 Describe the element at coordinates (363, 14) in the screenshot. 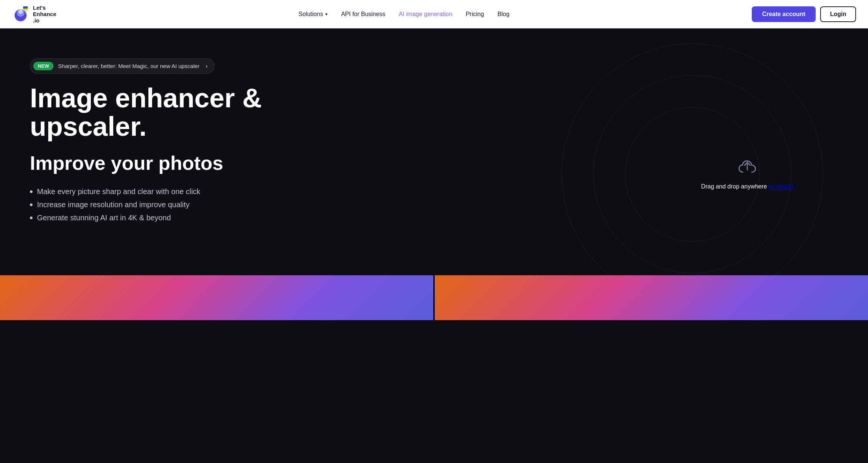

I see `nav-item-api: API for Business` at that location.